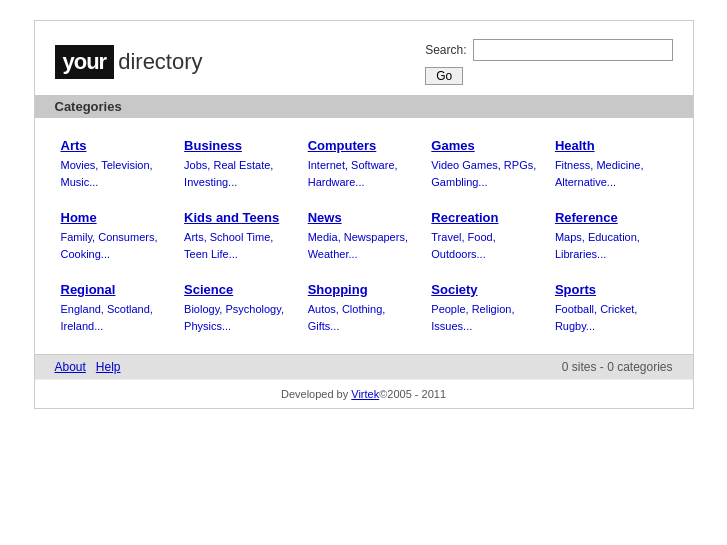 Image resolution: width=727 pixels, height=545 pixels. What do you see at coordinates (108, 367) in the screenshot?
I see `footer-help-link: Help` at bounding box center [108, 367].